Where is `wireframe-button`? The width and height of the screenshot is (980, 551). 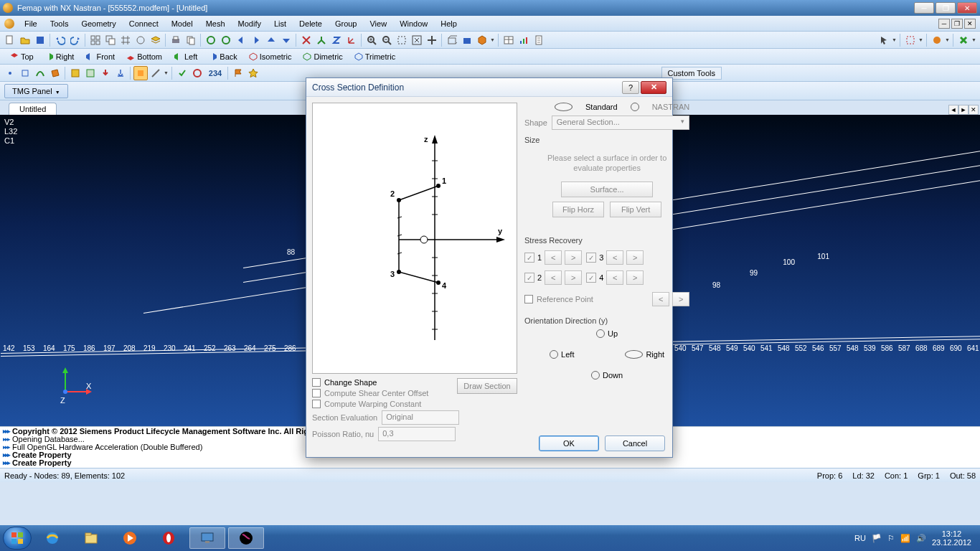
wireframe-button is located at coordinates (452, 40).